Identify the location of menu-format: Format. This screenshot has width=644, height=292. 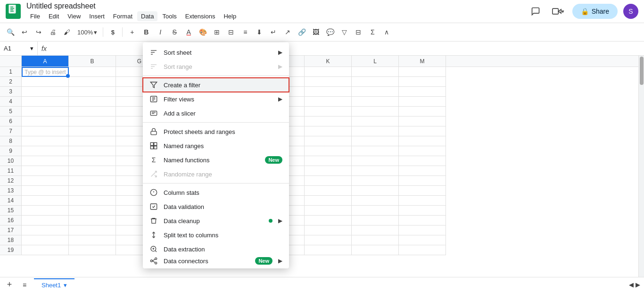
(123, 16).